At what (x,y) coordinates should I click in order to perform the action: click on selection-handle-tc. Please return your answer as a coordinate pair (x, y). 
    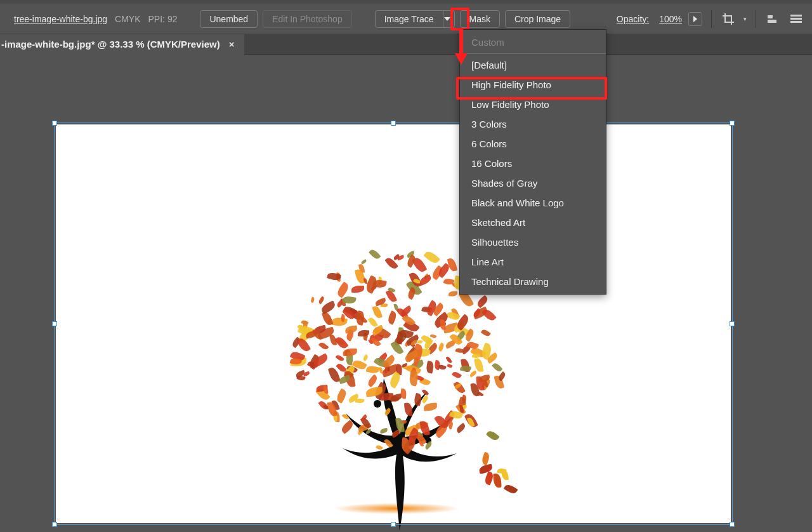
    Looking at the image, I should click on (393, 123).